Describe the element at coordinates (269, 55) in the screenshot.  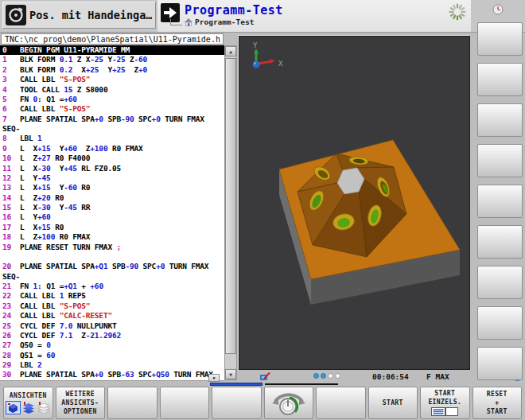
I see `axis-indicator: Y X` at that location.